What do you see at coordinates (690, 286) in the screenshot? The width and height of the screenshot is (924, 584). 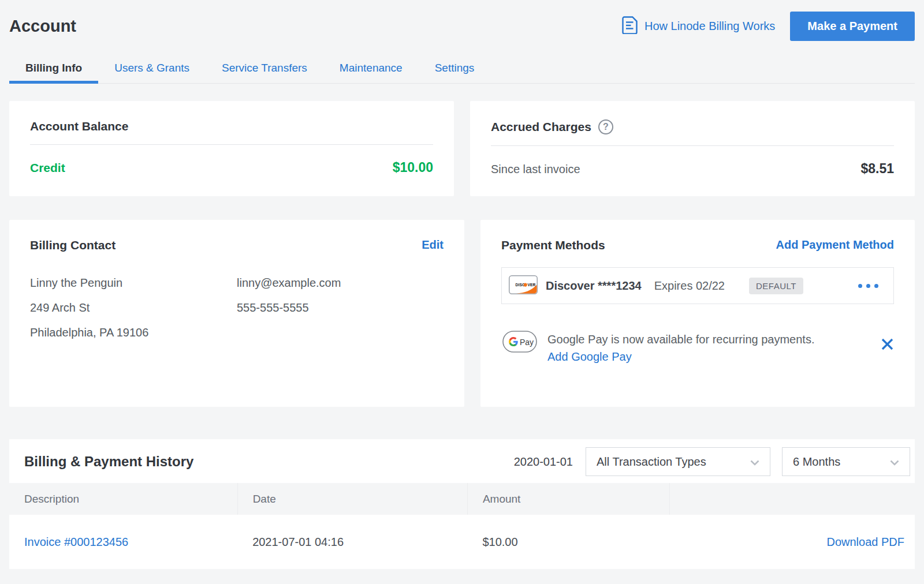 I see `card-expiry: Expires 02/22` at bounding box center [690, 286].